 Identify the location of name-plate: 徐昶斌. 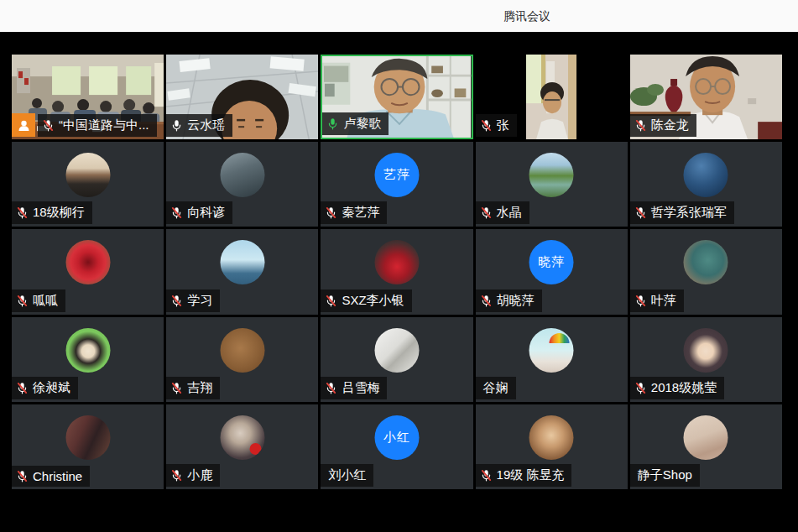
(45, 388).